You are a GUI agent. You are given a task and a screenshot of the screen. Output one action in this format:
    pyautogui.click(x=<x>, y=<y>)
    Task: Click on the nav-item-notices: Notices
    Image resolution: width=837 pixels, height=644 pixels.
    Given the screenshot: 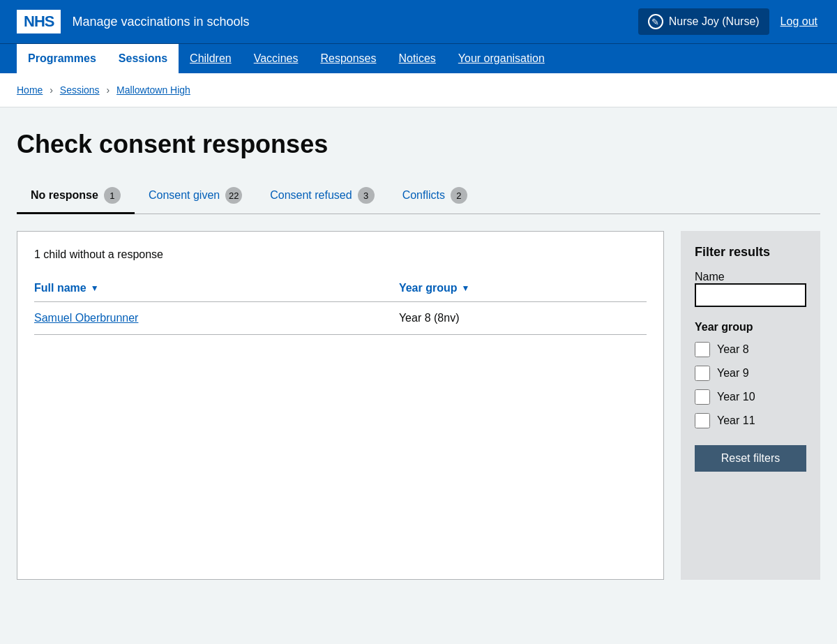 What is the action you would take?
    pyautogui.click(x=417, y=59)
    